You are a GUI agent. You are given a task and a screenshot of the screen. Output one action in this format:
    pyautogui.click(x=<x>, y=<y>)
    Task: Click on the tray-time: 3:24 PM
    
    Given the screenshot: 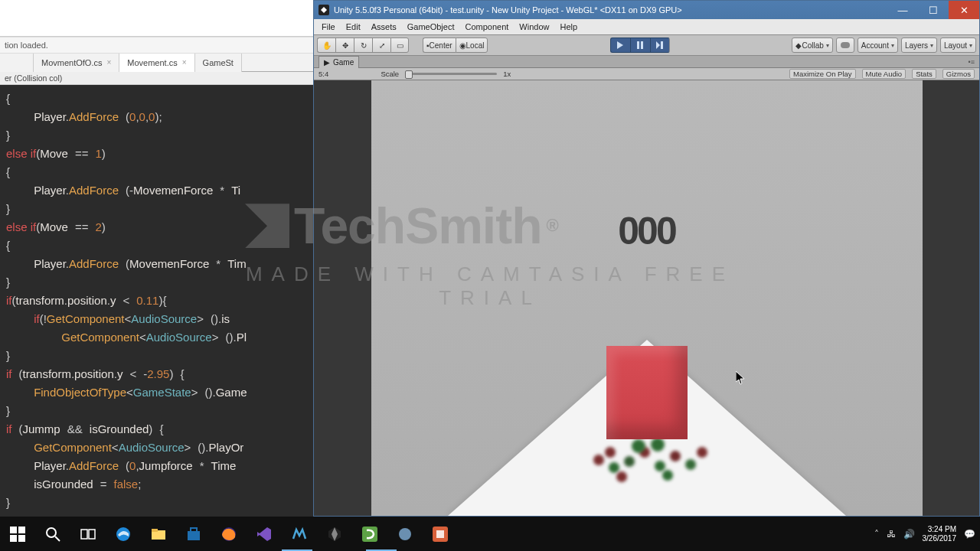 What is the action you would take?
    pyautogui.click(x=940, y=530)
    